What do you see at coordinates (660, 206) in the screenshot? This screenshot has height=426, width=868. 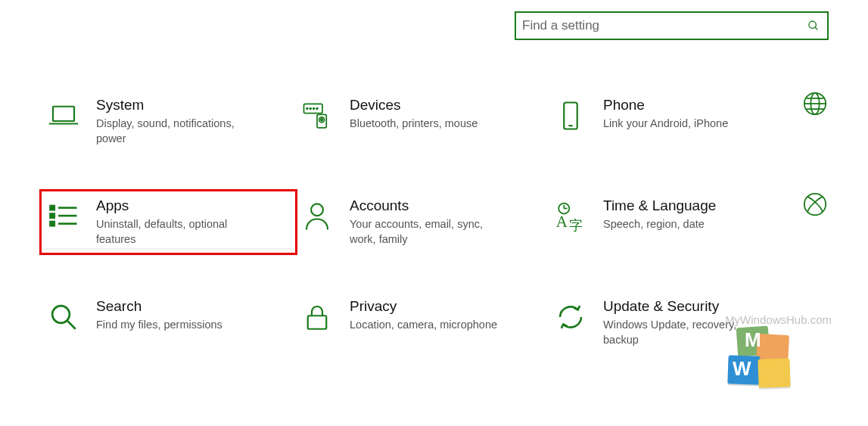 I see `tile-title: Time & Language` at bounding box center [660, 206].